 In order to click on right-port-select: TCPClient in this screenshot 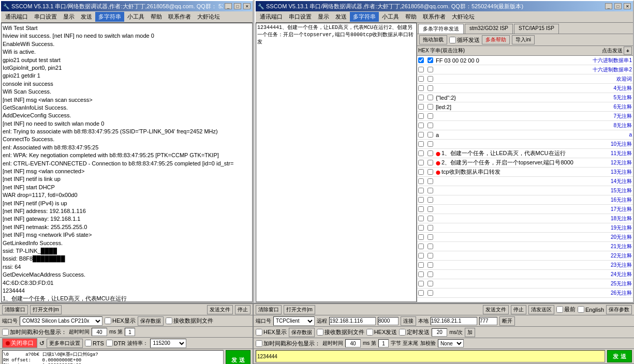, I will do `click(294, 321)`.